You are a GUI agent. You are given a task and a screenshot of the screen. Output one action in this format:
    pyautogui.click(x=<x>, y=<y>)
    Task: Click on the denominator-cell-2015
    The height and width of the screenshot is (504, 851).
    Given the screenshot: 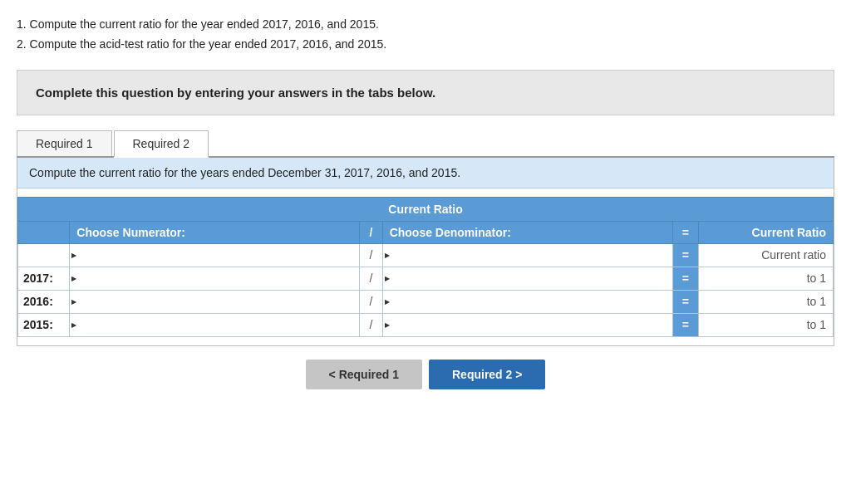 What is the action you would take?
    pyautogui.click(x=527, y=325)
    